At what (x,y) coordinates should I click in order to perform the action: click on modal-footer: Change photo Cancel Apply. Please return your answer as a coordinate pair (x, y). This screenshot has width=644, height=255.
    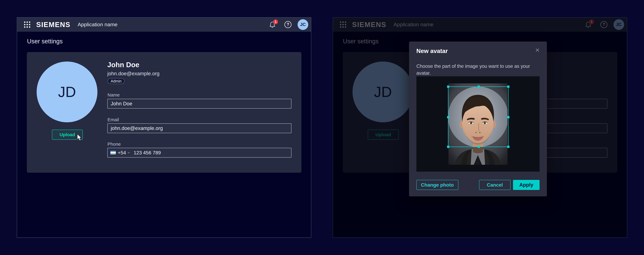
    Looking at the image, I should click on (478, 185).